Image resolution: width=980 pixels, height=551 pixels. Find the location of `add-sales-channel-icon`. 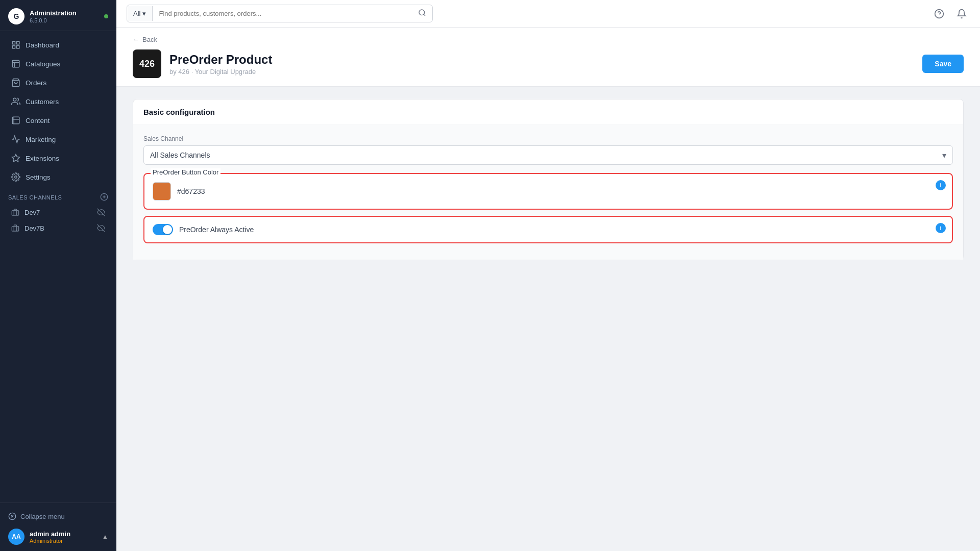

add-sales-channel-icon is located at coordinates (104, 197).